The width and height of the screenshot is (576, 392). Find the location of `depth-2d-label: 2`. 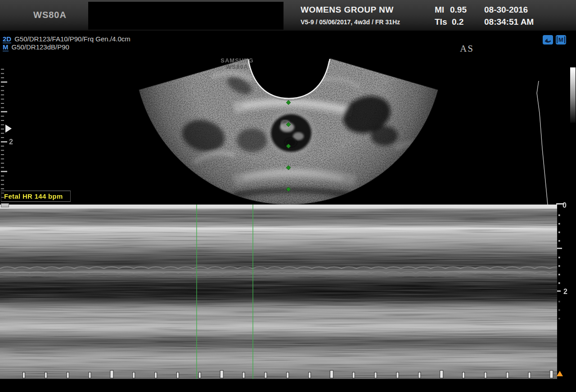

depth-2d-label: 2 is located at coordinates (11, 142).